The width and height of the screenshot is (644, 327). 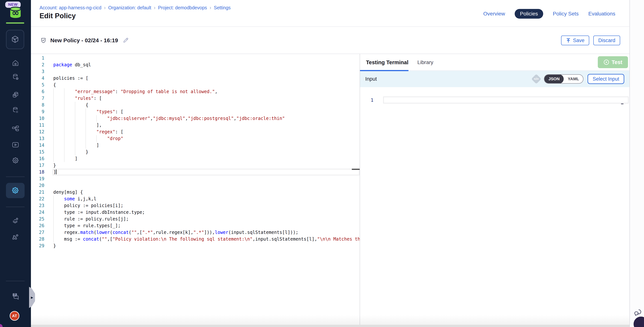 What do you see at coordinates (196, 65) in the screenshot?
I see `editor-line: 2package db_sql` at bounding box center [196, 65].